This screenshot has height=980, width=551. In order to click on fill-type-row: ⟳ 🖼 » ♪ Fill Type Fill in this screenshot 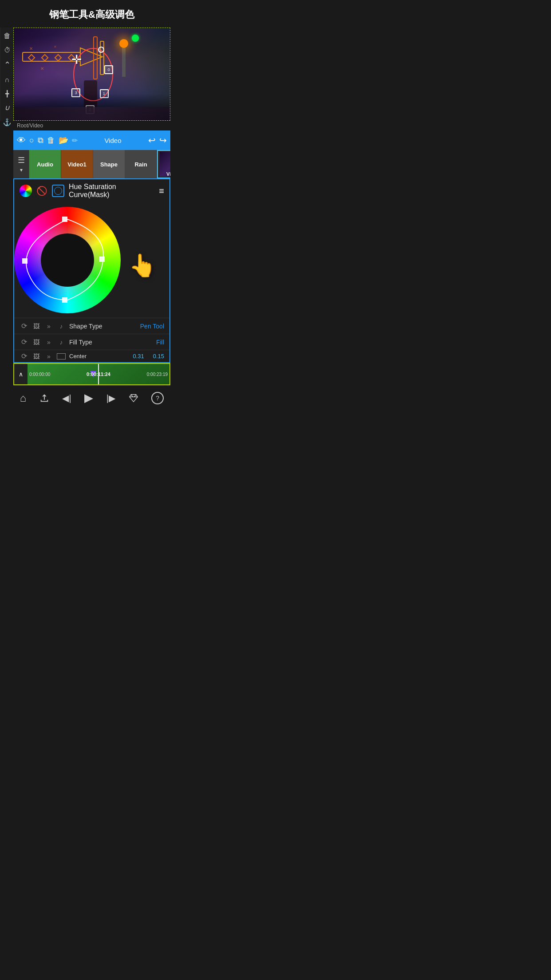, I will do `click(92, 342)`.